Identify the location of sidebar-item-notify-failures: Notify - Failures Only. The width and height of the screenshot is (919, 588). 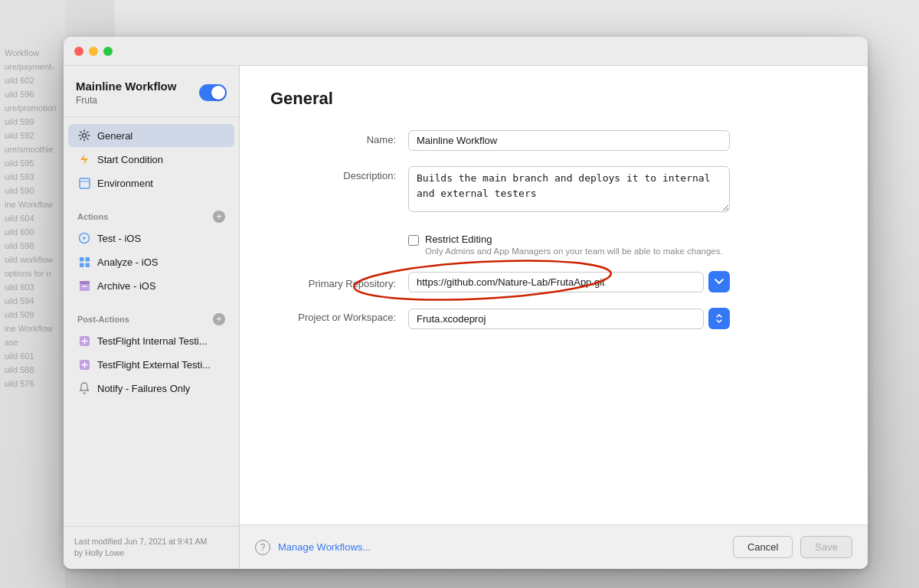
(152, 388).